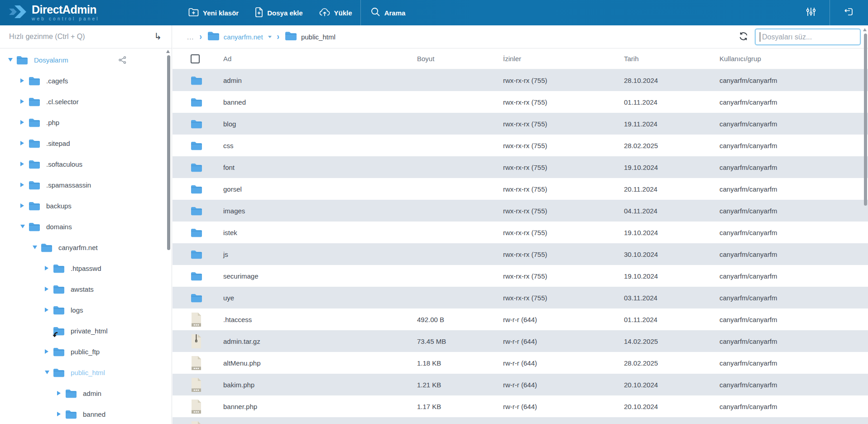 This screenshot has height=424, width=868. I want to click on table-row-admin: adminrwx-rx-rx (755)28.10.2024canyarfm/c…, so click(520, 80).